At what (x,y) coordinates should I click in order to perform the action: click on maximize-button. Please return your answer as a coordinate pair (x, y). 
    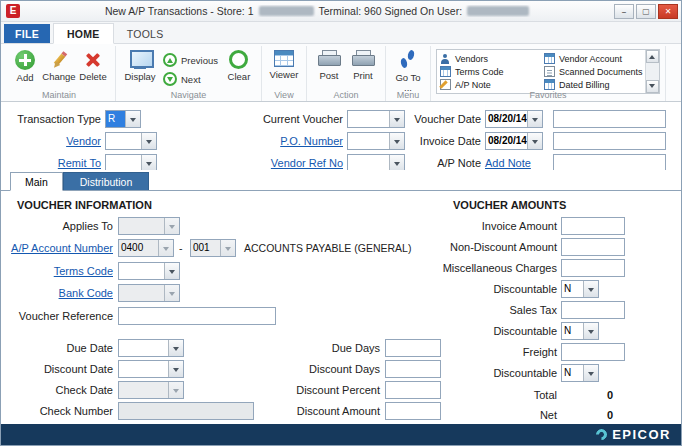
    Looking at the image, I should click on (646, 12).